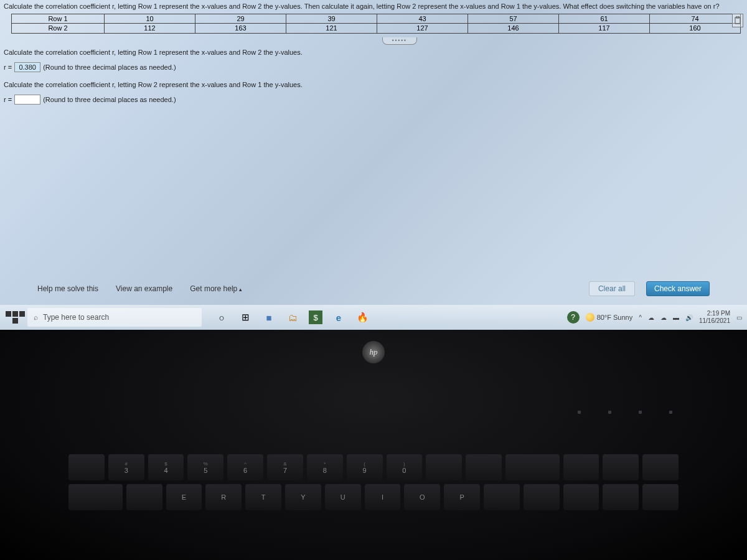 This screenshot has width=747, height=560. Describe the element at coordinates (285, 467) in the screenshot. I see `key: &7` at that location.